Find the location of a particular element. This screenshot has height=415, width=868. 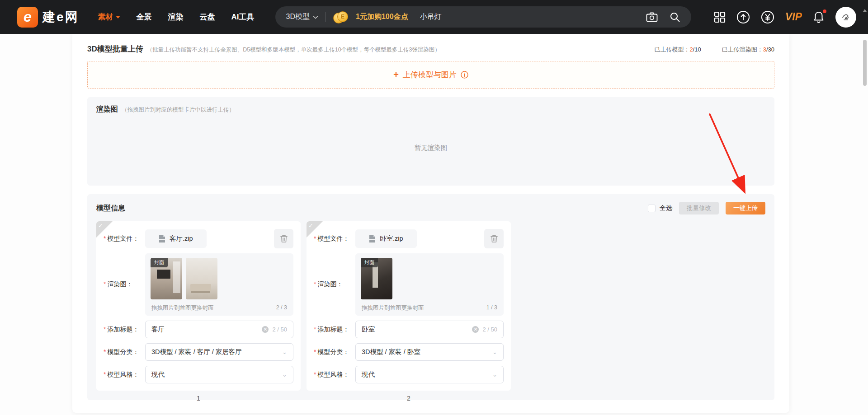

menu-item-render: 渲染 is located at coordinates (176, 17).